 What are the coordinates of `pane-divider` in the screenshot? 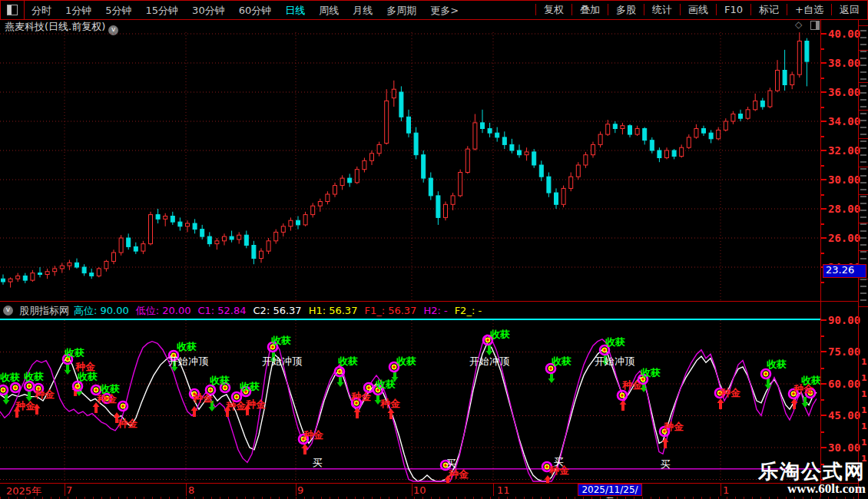 It's located at (429, 301).